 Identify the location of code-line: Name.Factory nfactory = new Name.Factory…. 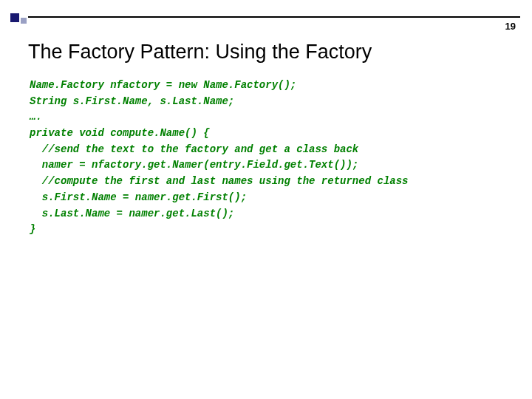
(163, 85).